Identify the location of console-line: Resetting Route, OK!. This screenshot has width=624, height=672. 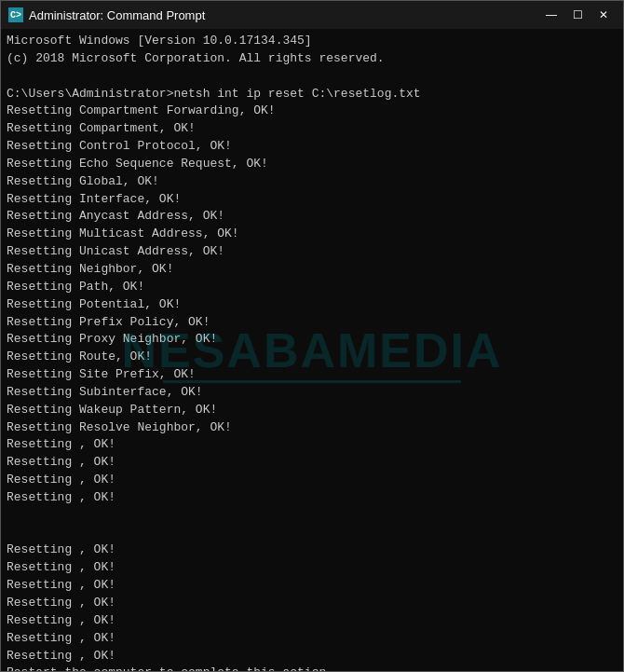
(312, 358).